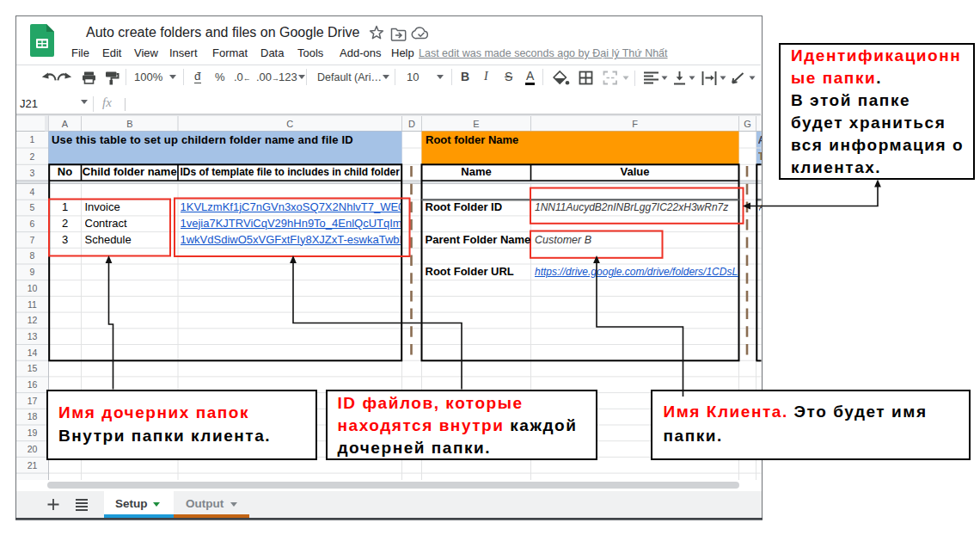 Image resolution: width=980 pixels, height=535 pixels. I want to click on svg-text: 9, so click(33, 272).